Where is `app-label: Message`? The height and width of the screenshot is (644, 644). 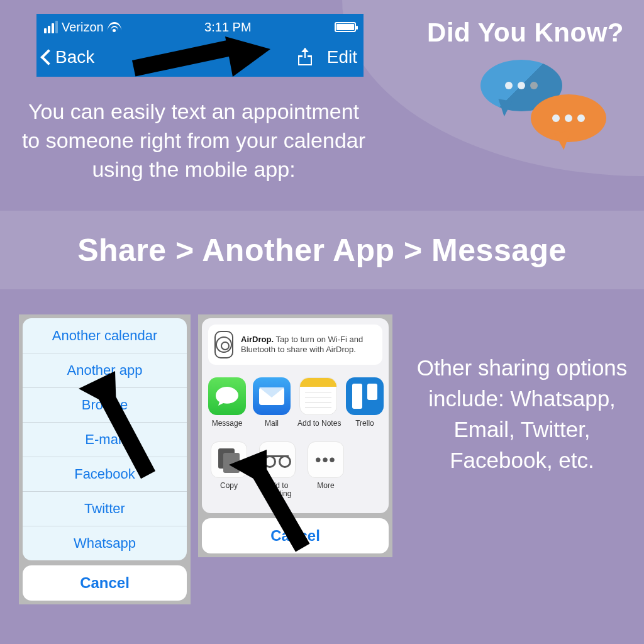
app-label: Message is located at coordinates (227, 423).